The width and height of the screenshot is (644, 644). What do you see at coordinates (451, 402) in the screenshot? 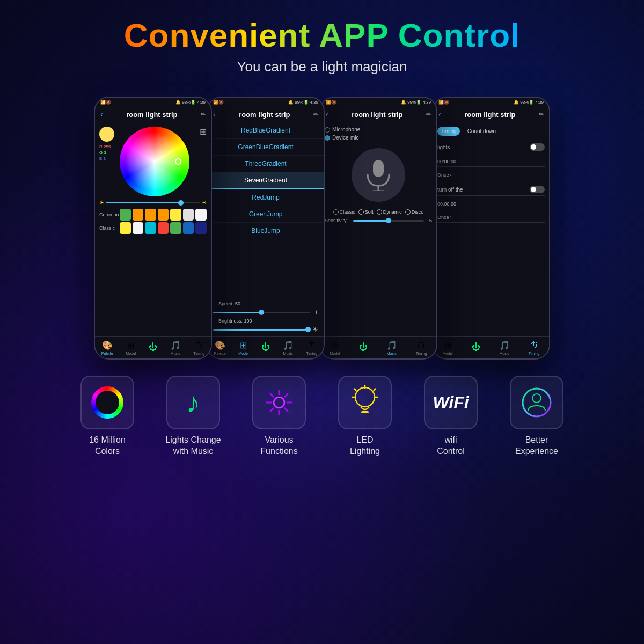
I see `feature-icon-wifi: WiFi` at bounding box center [451, 402].